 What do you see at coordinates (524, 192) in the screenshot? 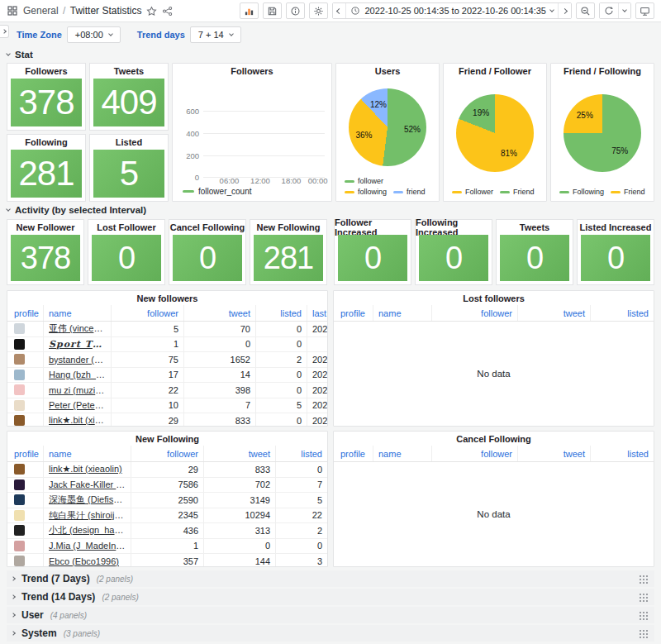
I see `legend-label: Friend` at bounding box center [524, 192].